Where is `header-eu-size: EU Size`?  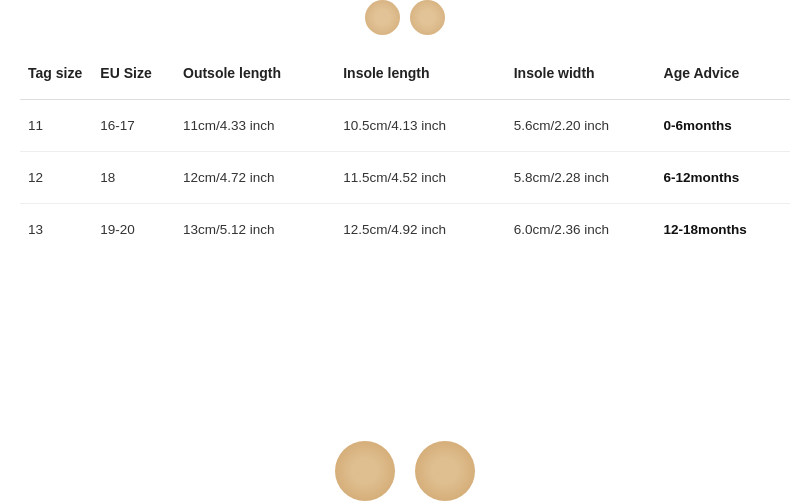 header-eu-size: EU Size is located at coordinates (134, 78).